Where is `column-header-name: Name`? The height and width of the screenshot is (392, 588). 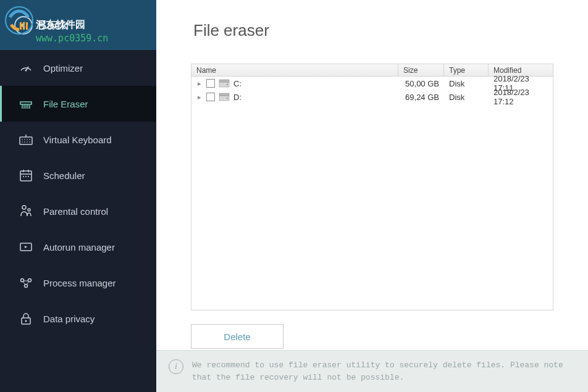 column-header-name: Name is located at coordinates (295, 70).